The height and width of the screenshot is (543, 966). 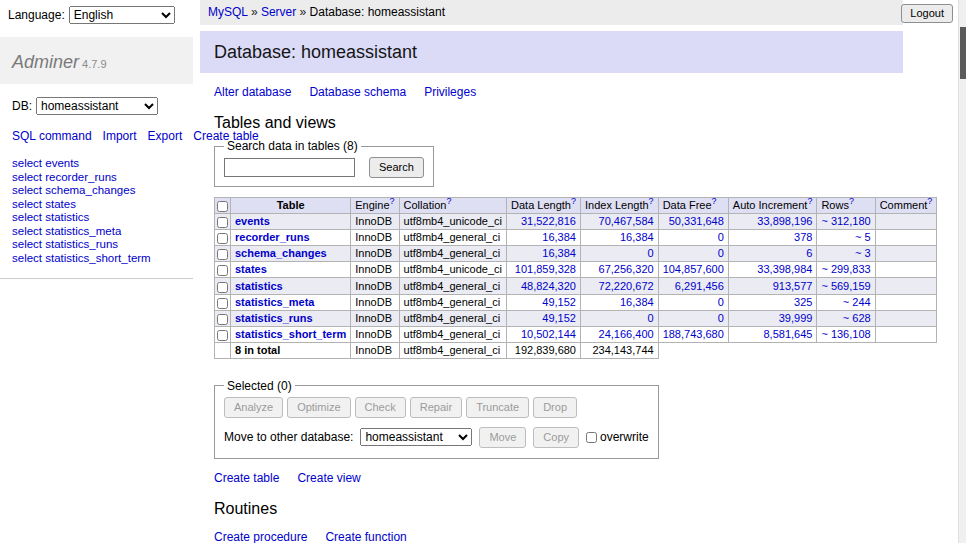 I want to click on data-free-link: 6,291,456, so click(x=700, y=286).